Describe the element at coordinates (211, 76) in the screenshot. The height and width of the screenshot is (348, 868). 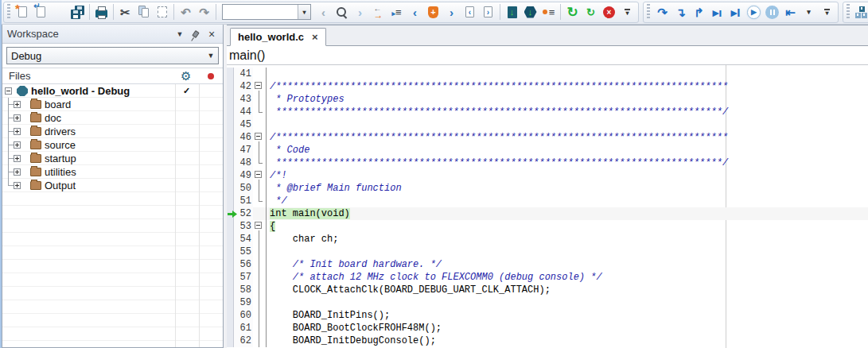
I see `breakpoint-column-dot-icon` at that location.